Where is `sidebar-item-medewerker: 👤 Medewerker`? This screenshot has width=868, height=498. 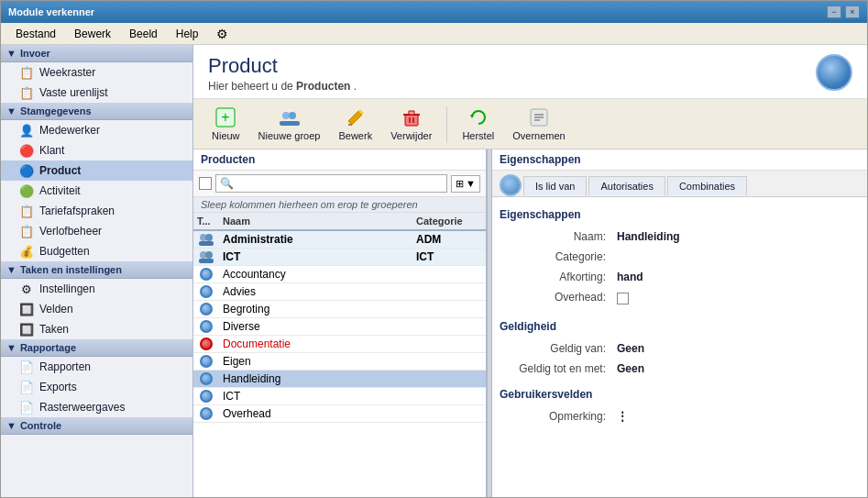 sidebar-item-medewerker: 👤 Medewerker is located at coordinates (97, 130).